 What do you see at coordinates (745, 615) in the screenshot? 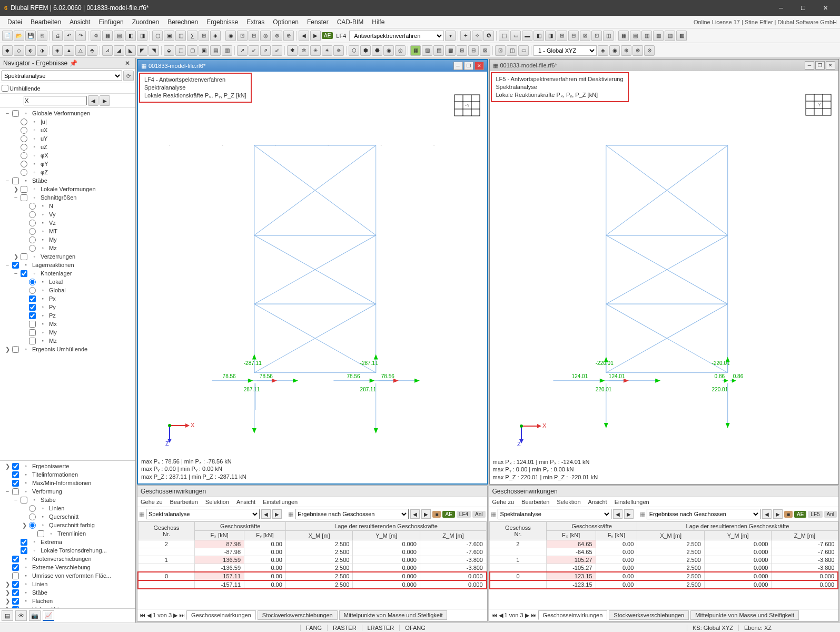
I see `tab: Mittelpunkte von Masse und Steifigkeit` at bounding box center [745, 615].